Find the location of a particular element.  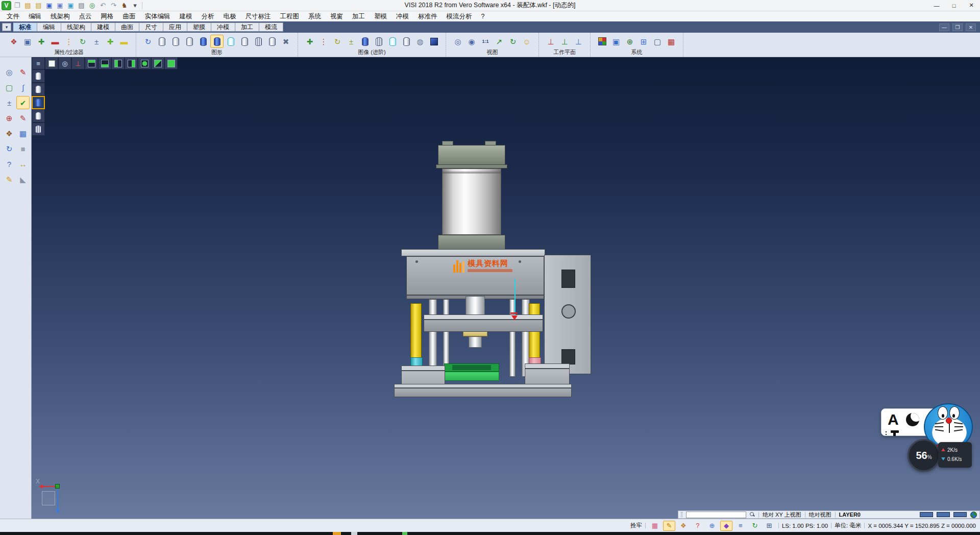

system-image-icon: ▣ is located at coordinates (616, 41).